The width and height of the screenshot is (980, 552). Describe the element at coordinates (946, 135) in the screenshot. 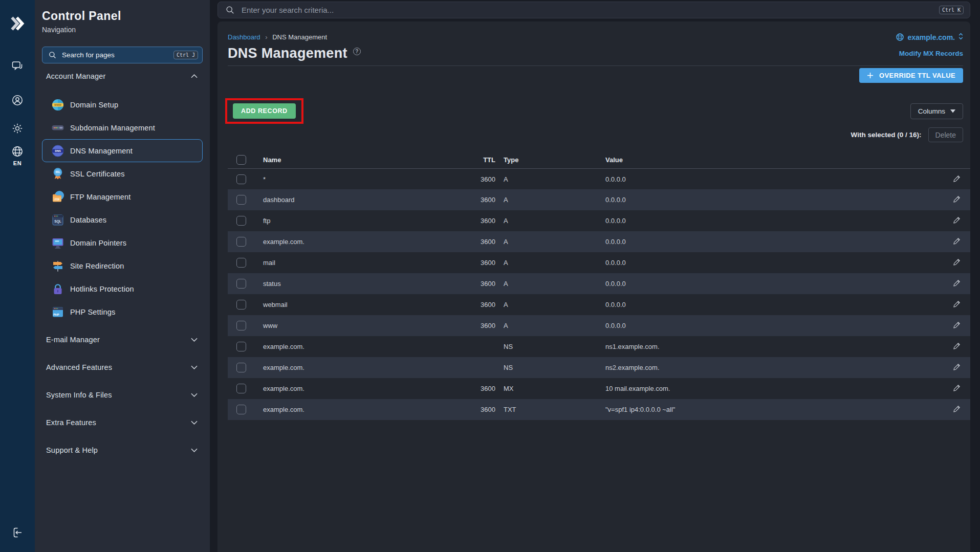

I see `delete-selected-button: Delete` at that location.